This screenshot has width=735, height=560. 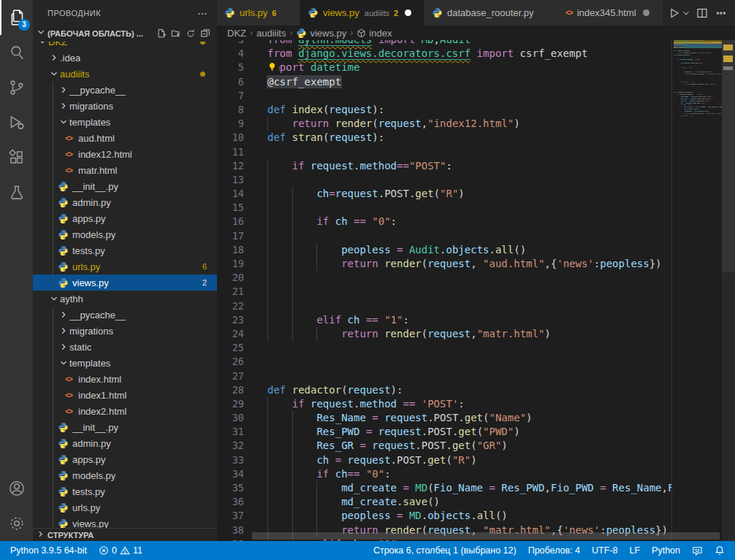 What do you see at coordinates (205, 34) in the screenshot?
I see `collapse-all-icon` at bounding box center [205, 34].